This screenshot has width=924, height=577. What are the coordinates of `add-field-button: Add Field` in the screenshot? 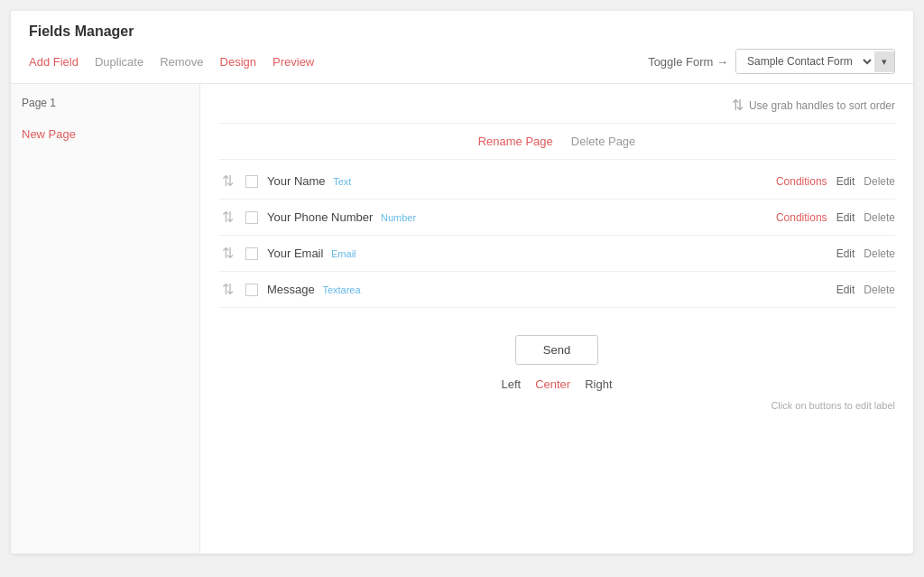 It's located at (54, 61).